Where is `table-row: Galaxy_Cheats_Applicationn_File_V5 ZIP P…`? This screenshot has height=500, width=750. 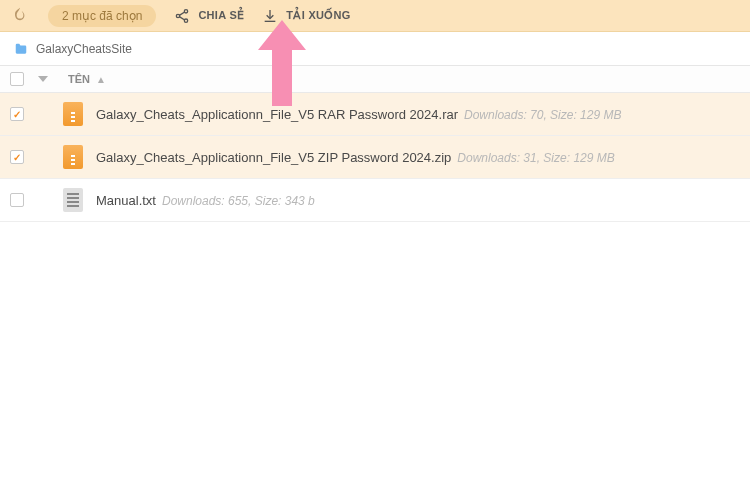
table-row: Galaxy_Cheats_Applicationn_File_V5 ZIP P… is located at coordinates (375, 158).